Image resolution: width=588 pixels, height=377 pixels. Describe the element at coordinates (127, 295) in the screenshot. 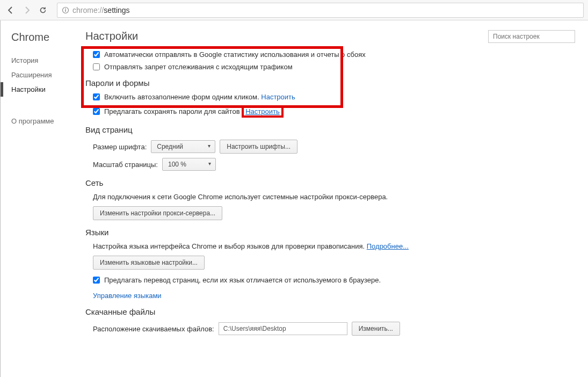

I see `manage-languages-link: Управление языками` at that location.